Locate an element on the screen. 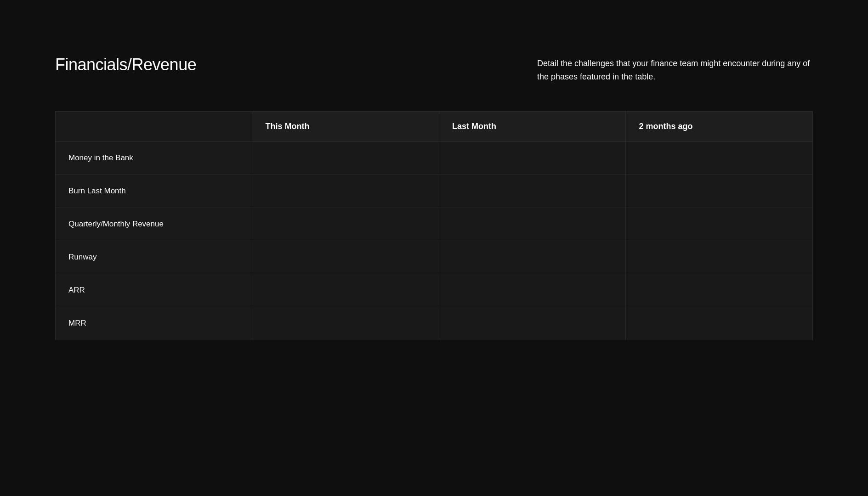 The width and height of the screenshot is (868, 496). table-row: Burn Last Month is located at coordinates (434, 191).